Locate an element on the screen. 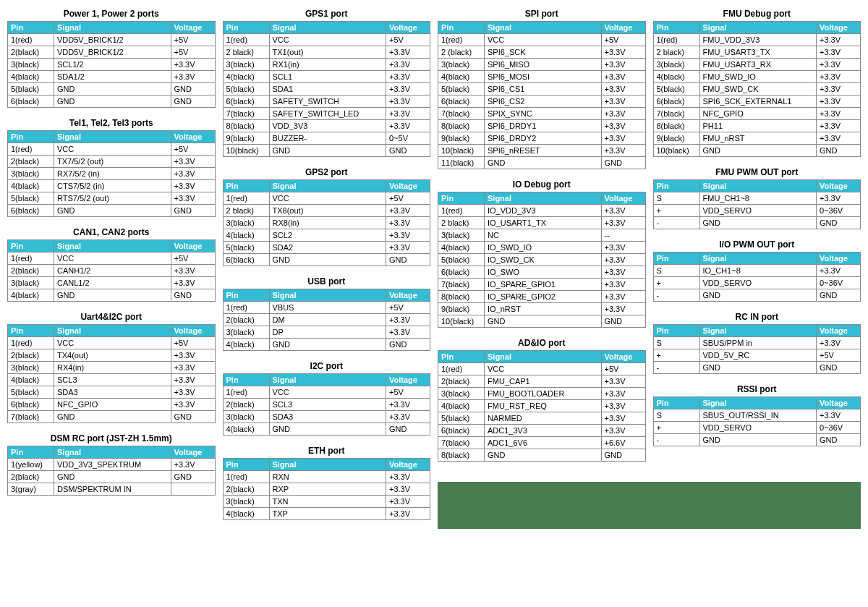  cell: 2(black) is located at coordinates (31, 356).